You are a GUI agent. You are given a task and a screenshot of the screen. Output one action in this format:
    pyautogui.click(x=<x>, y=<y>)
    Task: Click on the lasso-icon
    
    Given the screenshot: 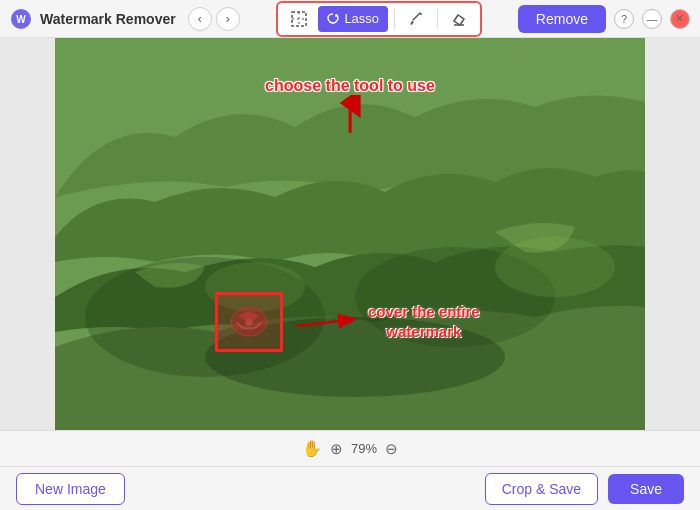 What is the action you would take?
    pyautogui.click(x=333, y=19)
    